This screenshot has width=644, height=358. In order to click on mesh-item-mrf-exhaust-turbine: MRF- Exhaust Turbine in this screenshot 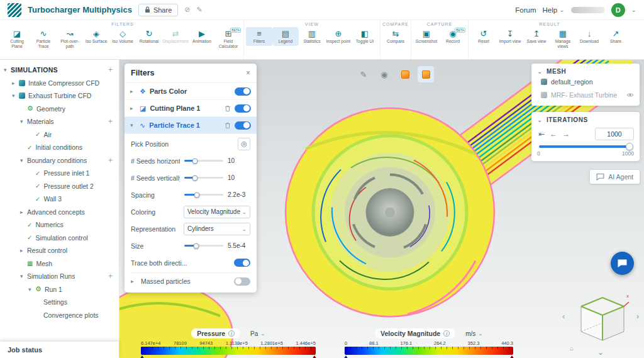, I will do `click(586, 94)`.